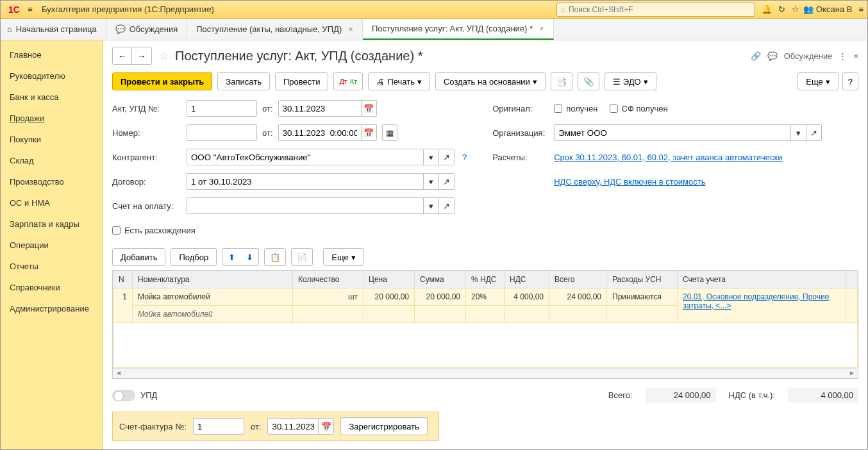 This screenshot has height=450, width=868. I want to click on more-button: Еще ▾, so click(818, 81).